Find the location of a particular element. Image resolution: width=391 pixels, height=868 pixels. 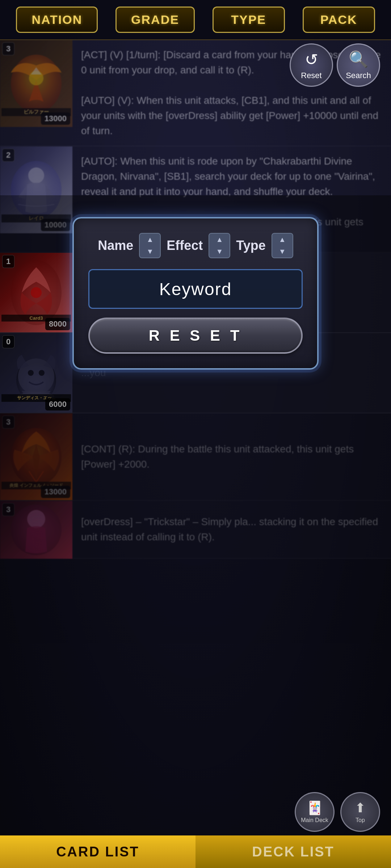

nav-pack: PACK is located at coordinates (339, 20).